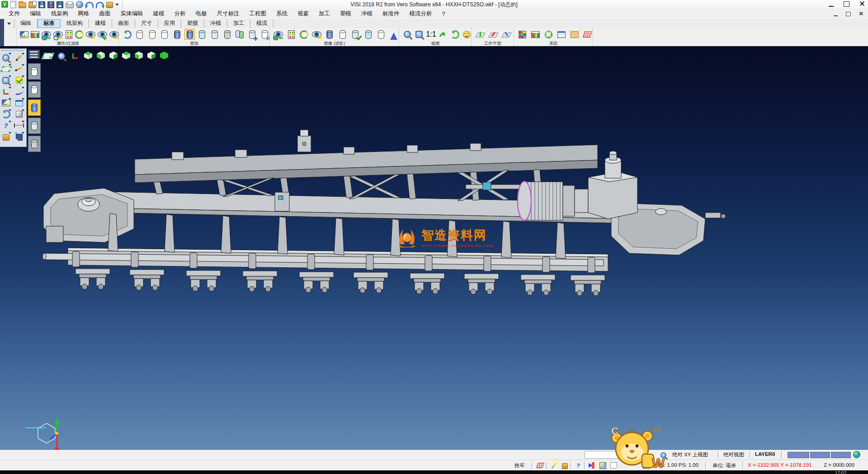  I want to click on menu-progress: 冲模, so click(367, 14).